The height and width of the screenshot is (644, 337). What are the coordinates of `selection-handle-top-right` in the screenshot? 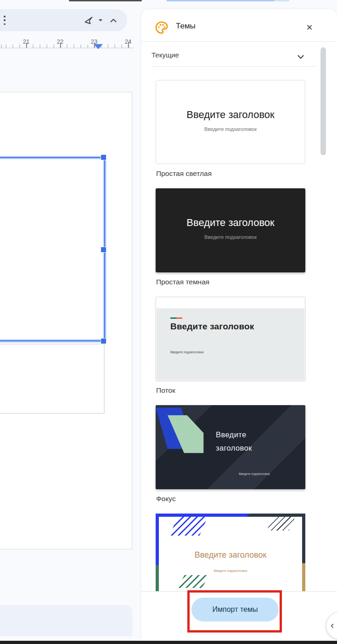 It's located at (104, 157).